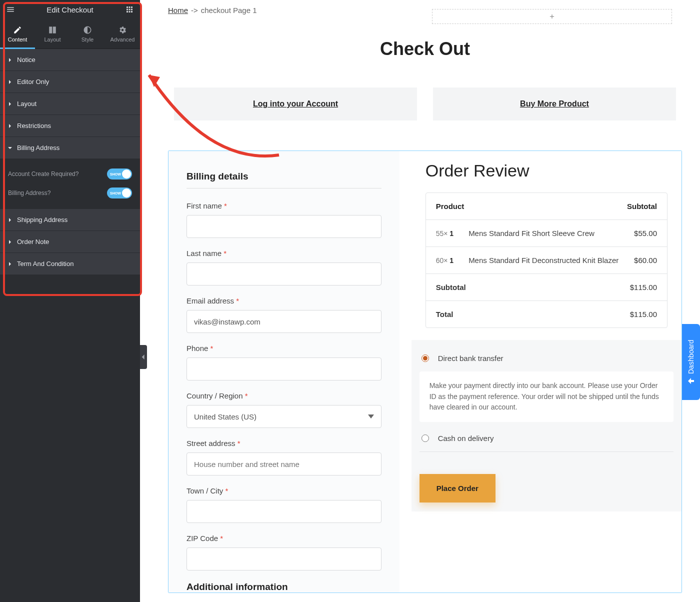 The width and height of the screenshot is (700, 602). Describe the element at coordinates (284, 559) in the screenshot. I see `zip-input` at that location.